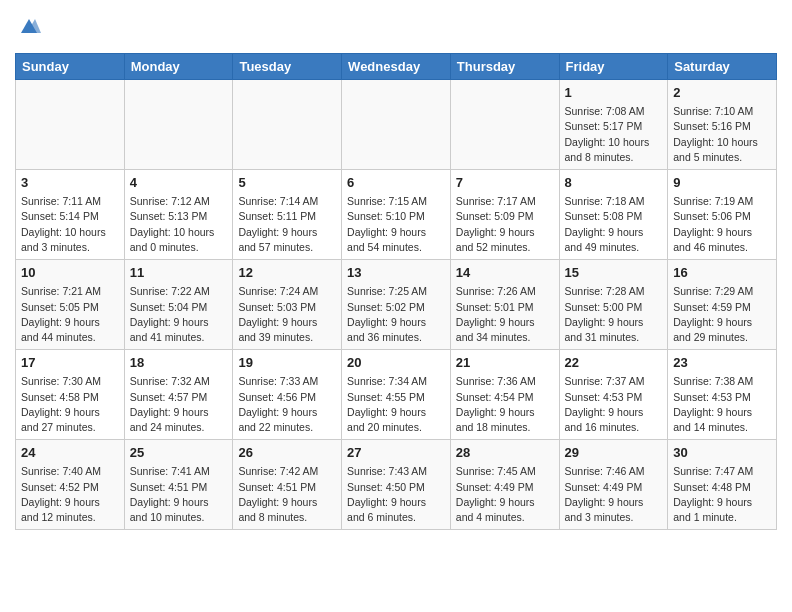 This screenshot has height=612, width=792. Describe the element at coordinates (722, 404) in the screenshot. I see `day-info: Sunrise: 7:38 AM Sunset: 4:53 PM Dayligh…` at that location.